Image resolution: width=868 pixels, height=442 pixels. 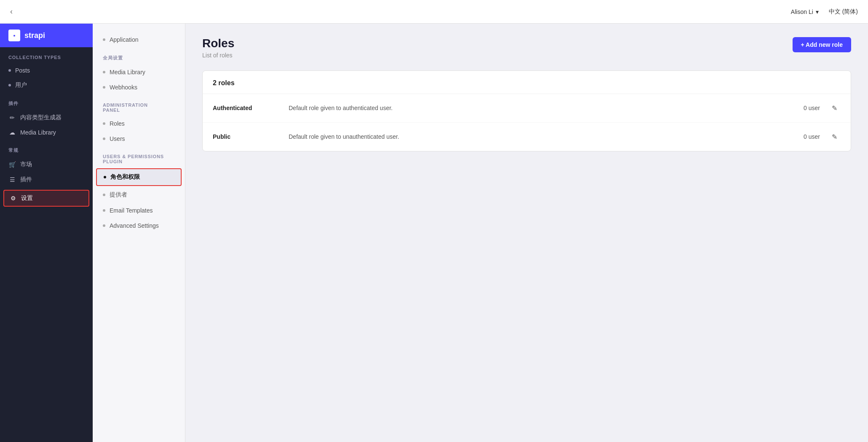 What do you see at coordinates (527, 83) in the screenshot?
I see `roles-card-header: 2 roles` at bounding box center [527, 83].